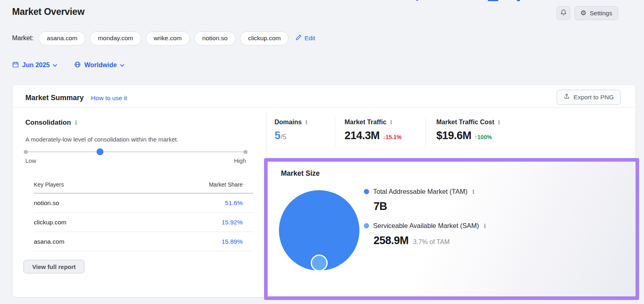 The image size is (644, 304). I want to click on market-chip-asana: asana.com, so click(62, 39).